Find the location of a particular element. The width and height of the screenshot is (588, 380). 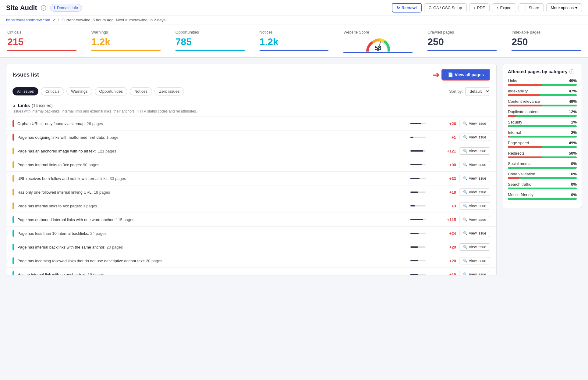

stat-card-opportunities: Opportunities 785 is located at coordinates (210, 41).